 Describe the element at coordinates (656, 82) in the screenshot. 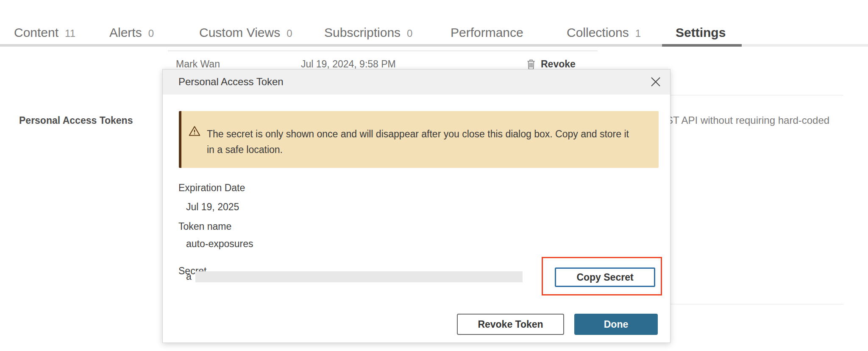

I see `close-icon` at that location.